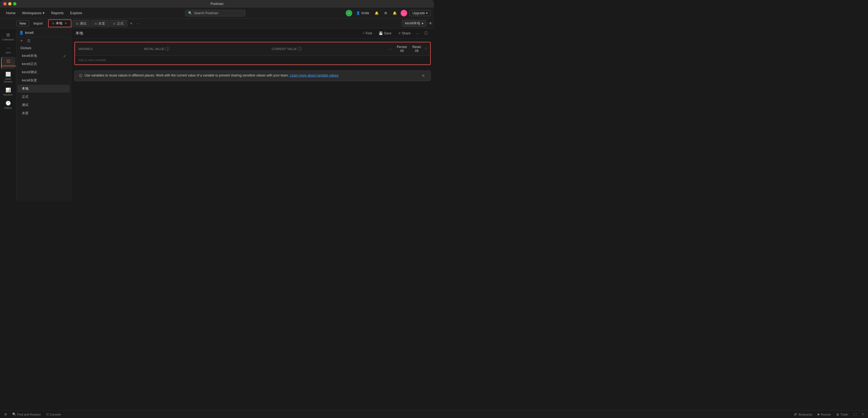 The width and height of the screenshot is (868, 418). I want to click on fork-icon: ⑂, so click(364, 33).